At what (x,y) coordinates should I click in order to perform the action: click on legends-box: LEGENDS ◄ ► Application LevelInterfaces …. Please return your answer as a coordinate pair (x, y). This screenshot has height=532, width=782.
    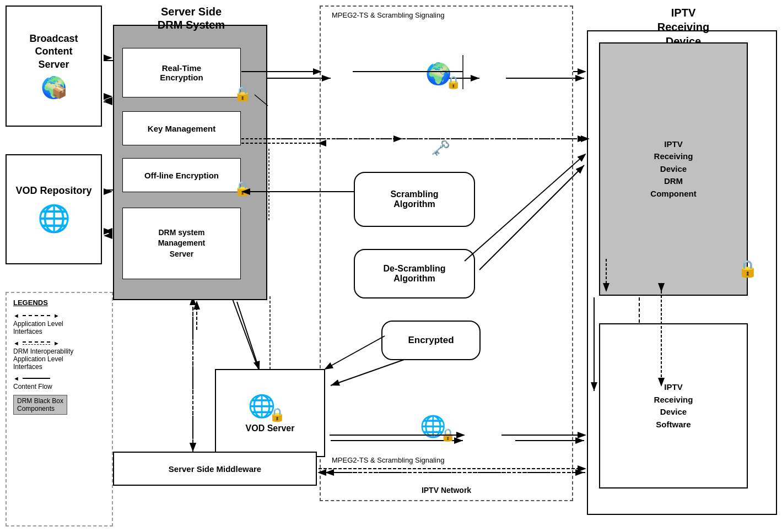
    Looking at the image, I should click on (60, 409).